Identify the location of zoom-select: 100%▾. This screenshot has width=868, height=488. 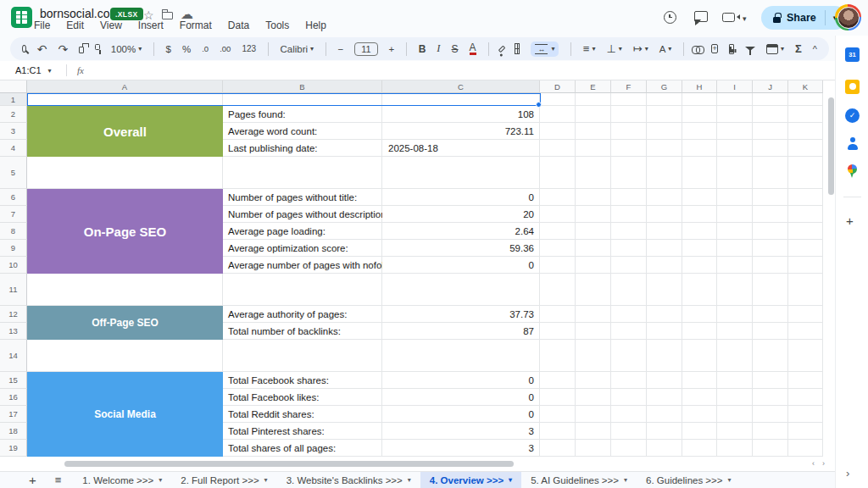
(126, 49).